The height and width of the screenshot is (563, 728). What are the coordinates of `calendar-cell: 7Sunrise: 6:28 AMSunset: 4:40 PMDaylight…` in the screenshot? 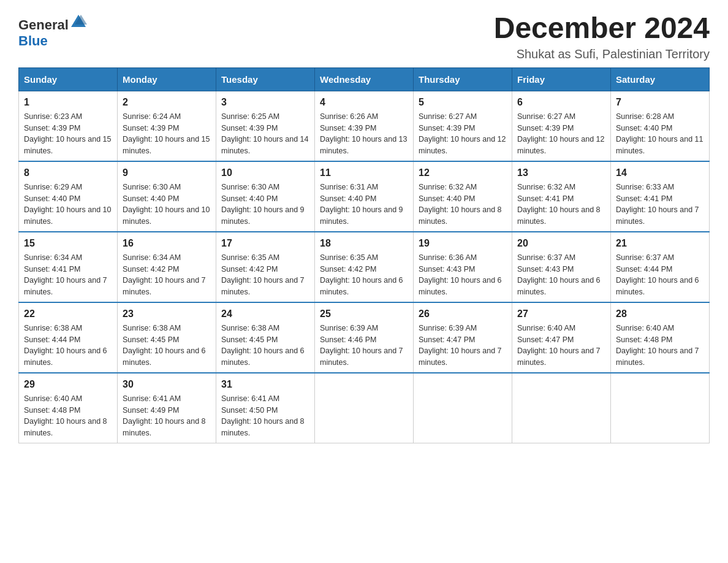 It's located at (661, 126).